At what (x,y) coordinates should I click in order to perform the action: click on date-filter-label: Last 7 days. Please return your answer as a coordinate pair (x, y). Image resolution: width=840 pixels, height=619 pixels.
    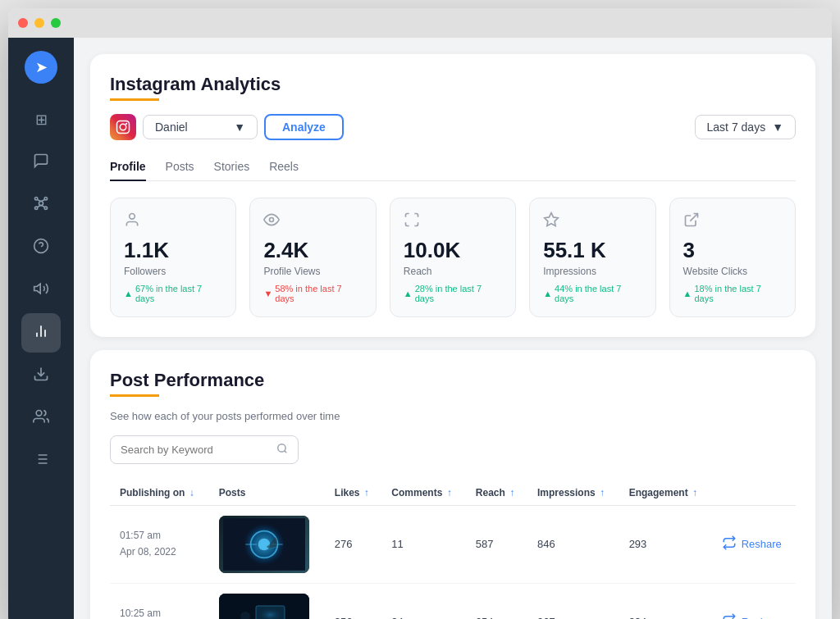
    Looking at the image, I should click on (737, 127).